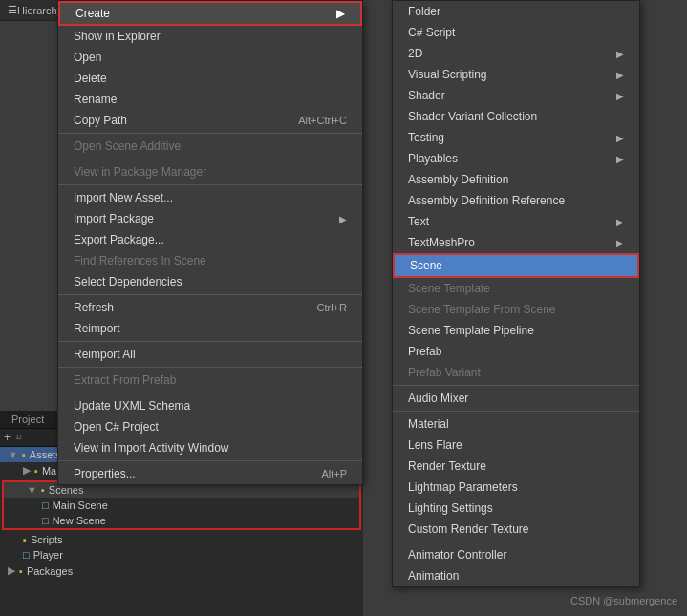 The image size is (687, 616). I want to click on custom-render-texture-item: Custom Render Texture, so click(516, 529).